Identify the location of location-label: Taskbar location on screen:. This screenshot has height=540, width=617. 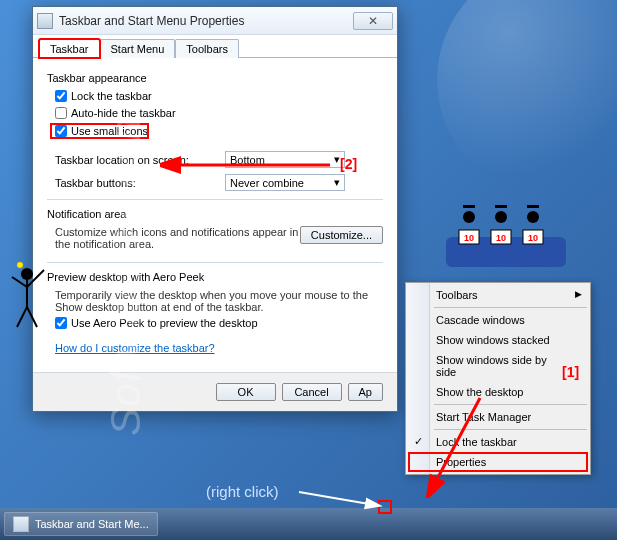
(140, 160).